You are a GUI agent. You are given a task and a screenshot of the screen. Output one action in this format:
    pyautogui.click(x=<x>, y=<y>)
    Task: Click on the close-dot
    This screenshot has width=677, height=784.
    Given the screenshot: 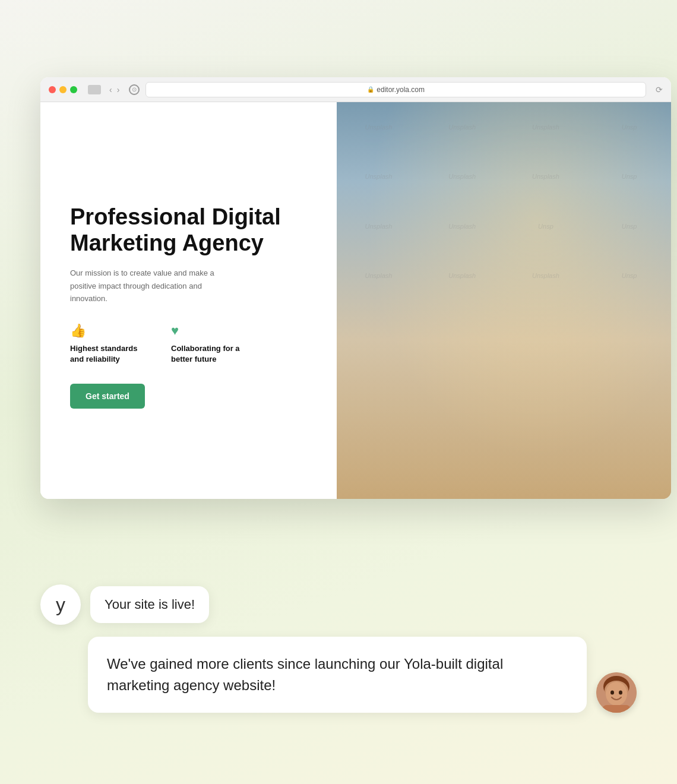 What is the action you would take?
    pyautogui.click(x=52, y=90)
    